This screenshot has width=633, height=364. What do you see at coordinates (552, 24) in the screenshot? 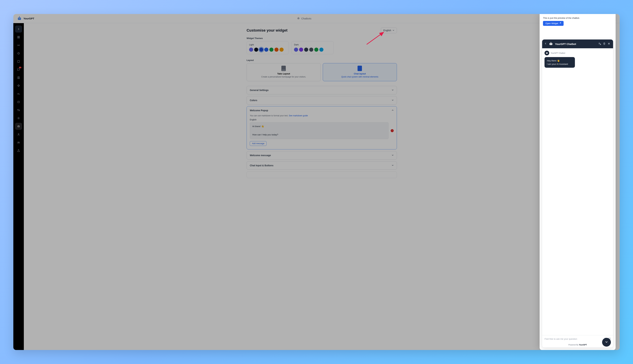
I see `open-widget-label: Open Widget` at bounding box center [552, 24].